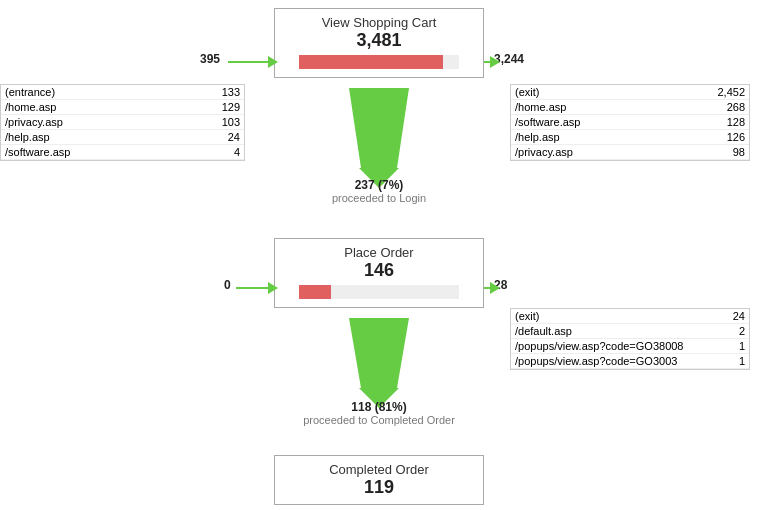  Describe the element at coordinates (379, 413) in the screenshot. I see `funnel-label-2: 118 (81%) proceeded to Completed Order` at that location.